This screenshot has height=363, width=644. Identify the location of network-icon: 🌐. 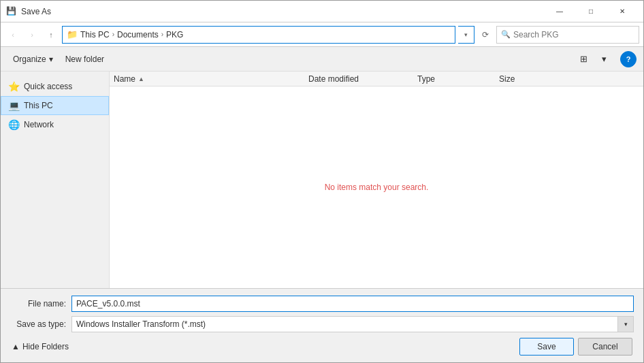
(14, 125).